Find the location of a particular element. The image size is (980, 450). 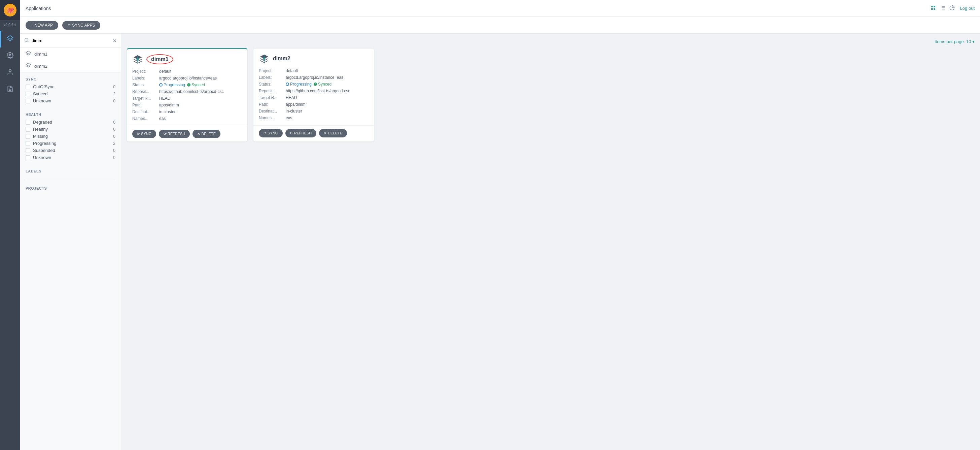

filter-degraded-checkbox is located at coordinates (28, 122).